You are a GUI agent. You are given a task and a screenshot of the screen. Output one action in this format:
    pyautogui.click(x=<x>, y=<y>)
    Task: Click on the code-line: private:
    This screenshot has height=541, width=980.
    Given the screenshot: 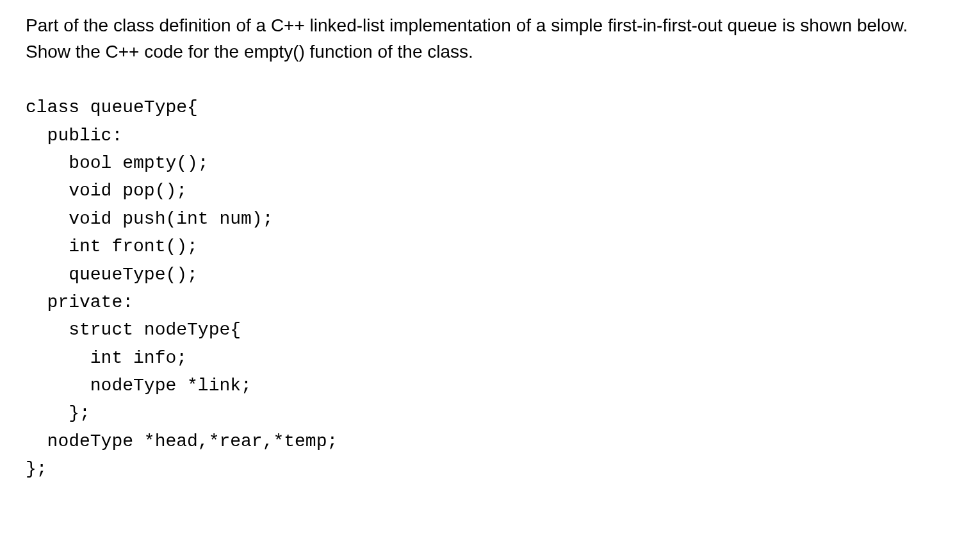 What is the action you would take?
    pyautogui.click(x=79, y=303)
    